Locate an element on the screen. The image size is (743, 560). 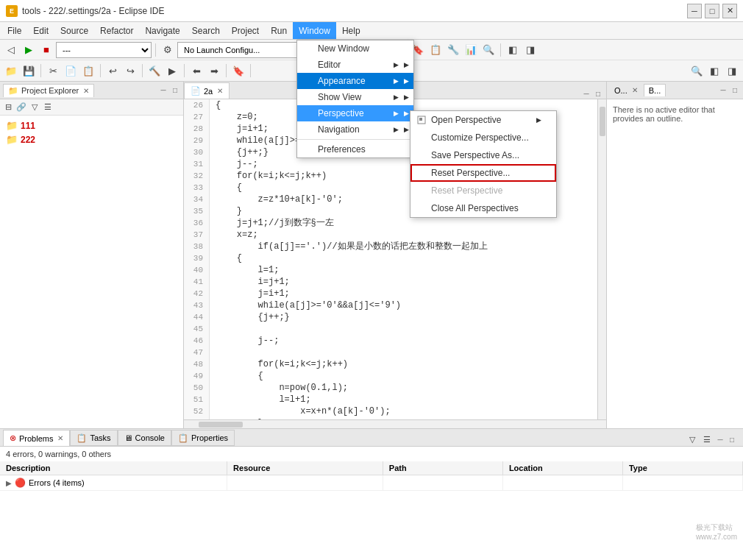
toolbar-btn-10: 📊 is located at coordinates (471, 50).